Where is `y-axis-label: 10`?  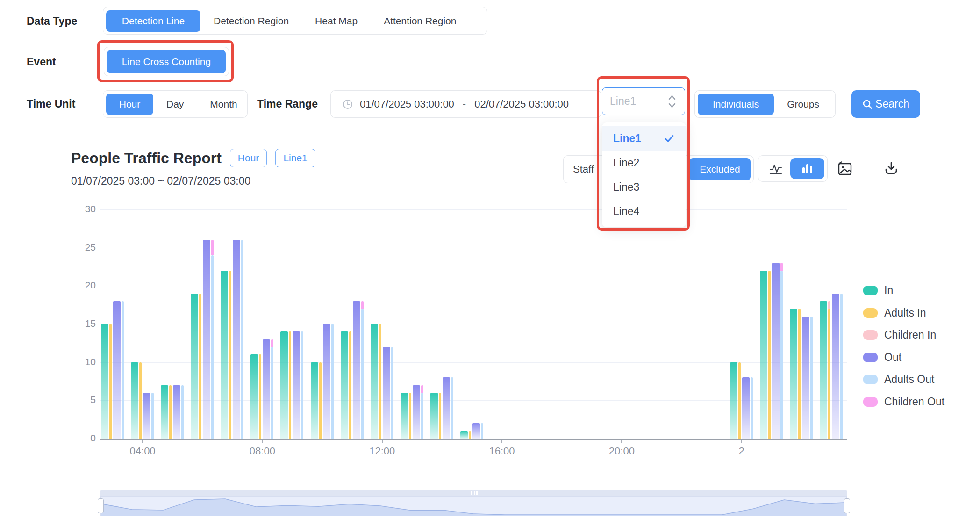 y-axis-label: 10 is located at coordinates (82, 362).